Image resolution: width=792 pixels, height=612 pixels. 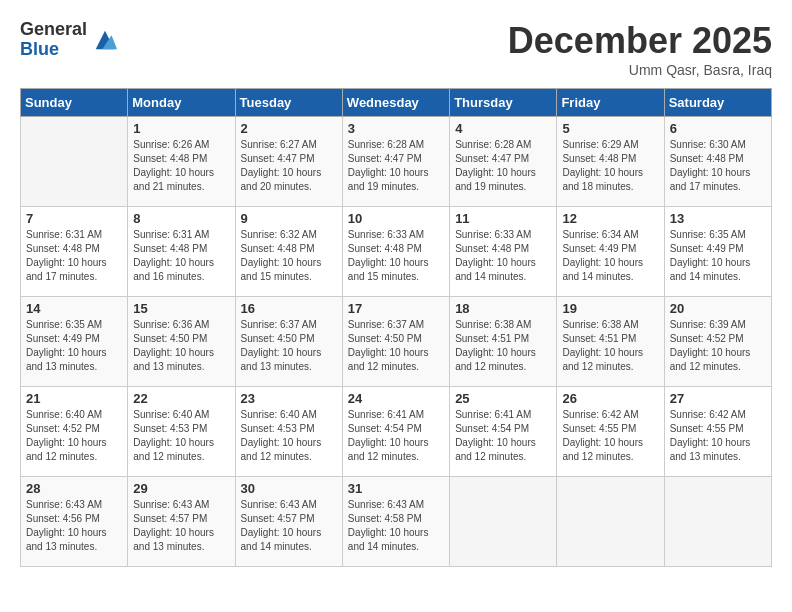 I want to click on day-info: Sunrise: 6:27 AMSunset: 4:47 PMDaylight:…, so click(x=289, y=166).